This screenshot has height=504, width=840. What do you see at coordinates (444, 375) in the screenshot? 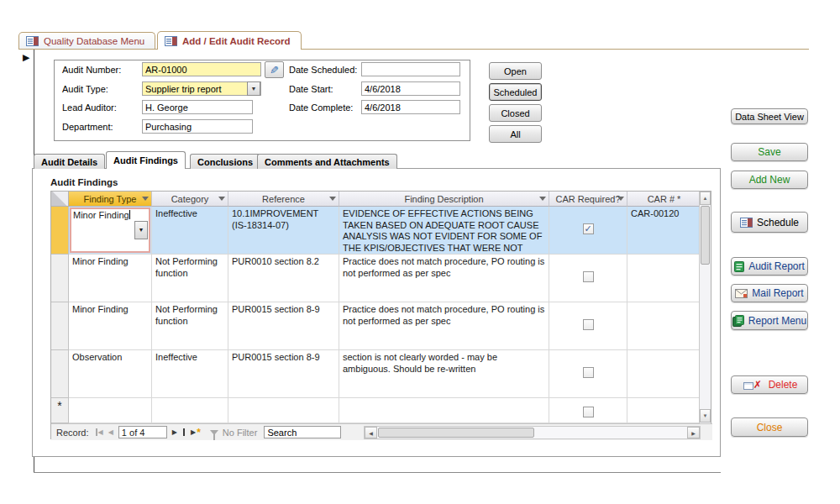
I see `cell-finding-description: section is not clearly worded - may be a…` at bounding box center [444, 375].